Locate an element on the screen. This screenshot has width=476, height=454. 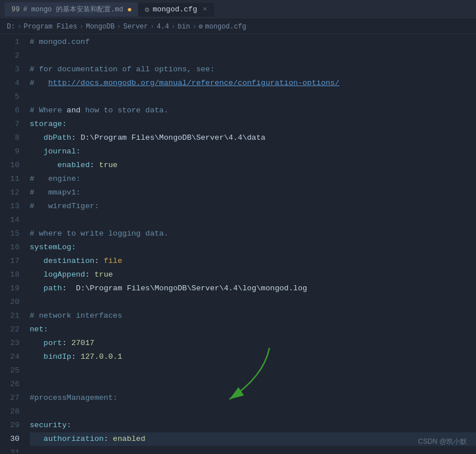
watermark: CSDN @凯小默 is located at coordinates (442, 441).